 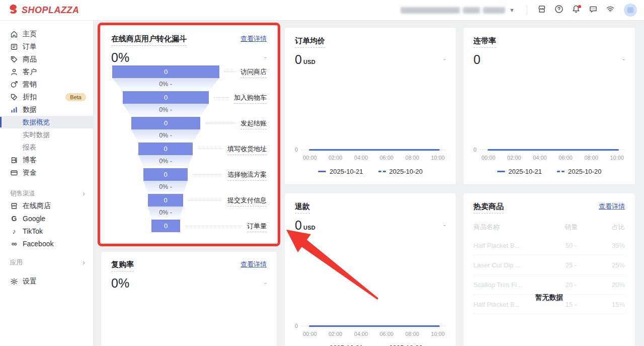 What do you see at coordinates (610, 10) in the screenshot?
I see `network-button` at bounding box center [610, 10].